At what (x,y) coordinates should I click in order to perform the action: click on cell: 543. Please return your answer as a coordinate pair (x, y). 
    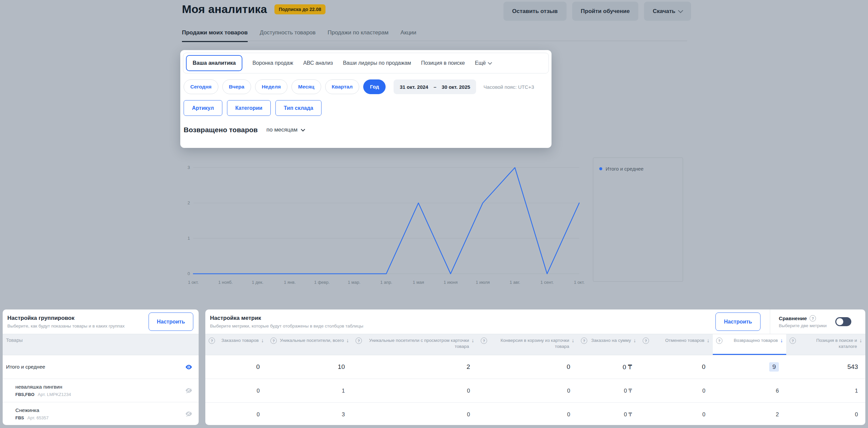
    Looking at the image, I should click on (826, 367).